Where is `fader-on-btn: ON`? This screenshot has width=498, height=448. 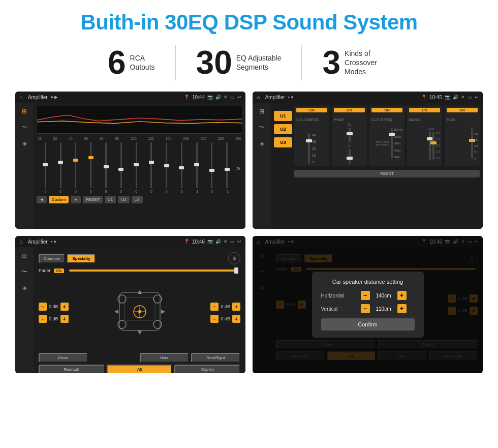
fader-on-btn: ON is located at coordinates (59, 271).